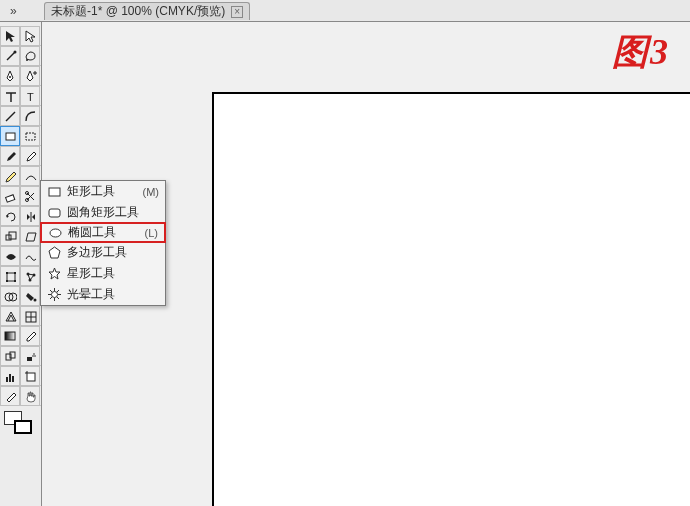 The height and width of the screenshot is (506, 690). Describe the element at coordinates (10, 296) in the screenshot. I see `shape-builder-tool` at that location.